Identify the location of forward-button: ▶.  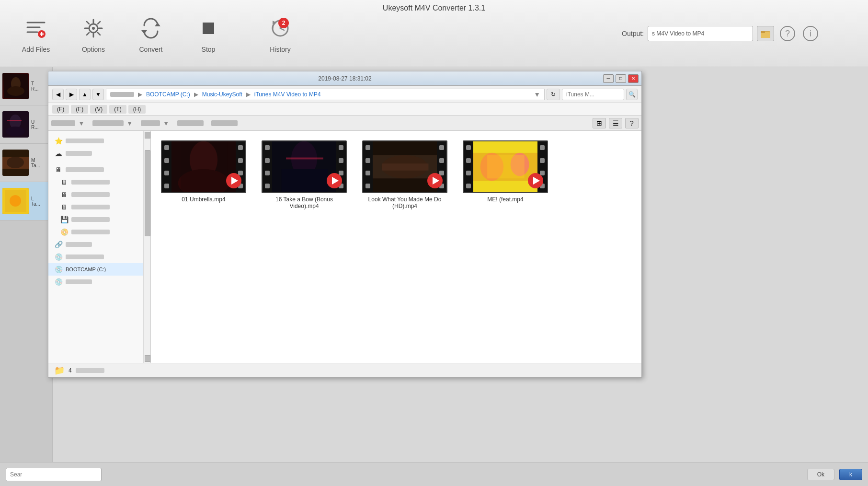
(71, 94).